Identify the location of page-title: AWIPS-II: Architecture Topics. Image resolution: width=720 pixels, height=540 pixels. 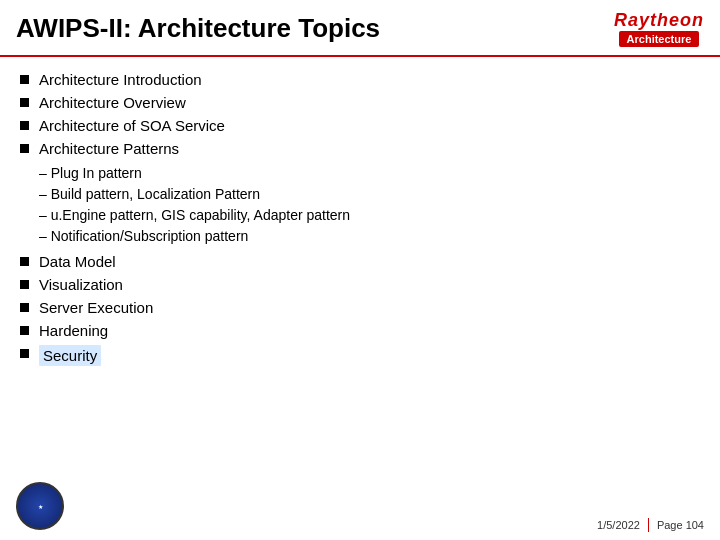
(198, 28).